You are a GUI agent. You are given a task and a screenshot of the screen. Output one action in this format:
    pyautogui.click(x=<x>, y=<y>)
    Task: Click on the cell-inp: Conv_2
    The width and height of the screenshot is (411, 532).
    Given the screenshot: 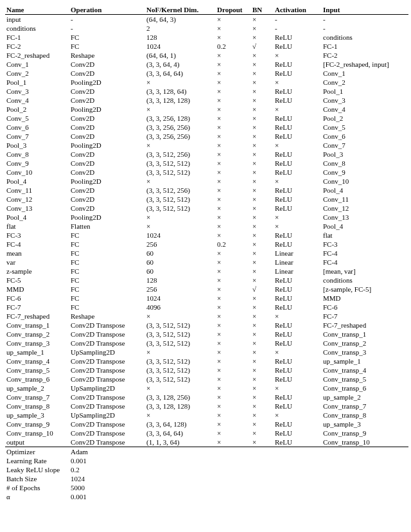 What is the action you would take?
    pyautogui.click(x=365, y=82)
    